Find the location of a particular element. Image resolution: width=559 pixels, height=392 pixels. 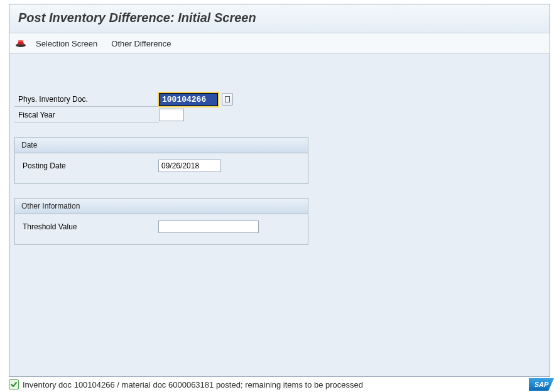

group-date: Date Posting Date is located at coordinates (161, 161).